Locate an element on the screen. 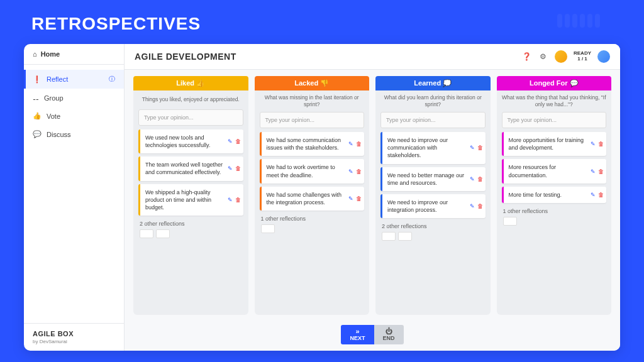 The width and height of the screenshot is (644, 362). sidebar-item-group: ⚋ Group is located at coordinates (74, 98).